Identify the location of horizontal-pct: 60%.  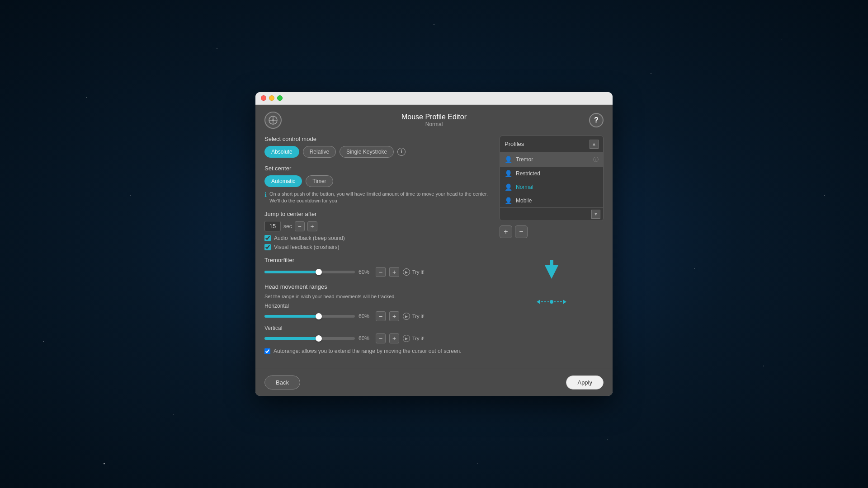
(365, 316).